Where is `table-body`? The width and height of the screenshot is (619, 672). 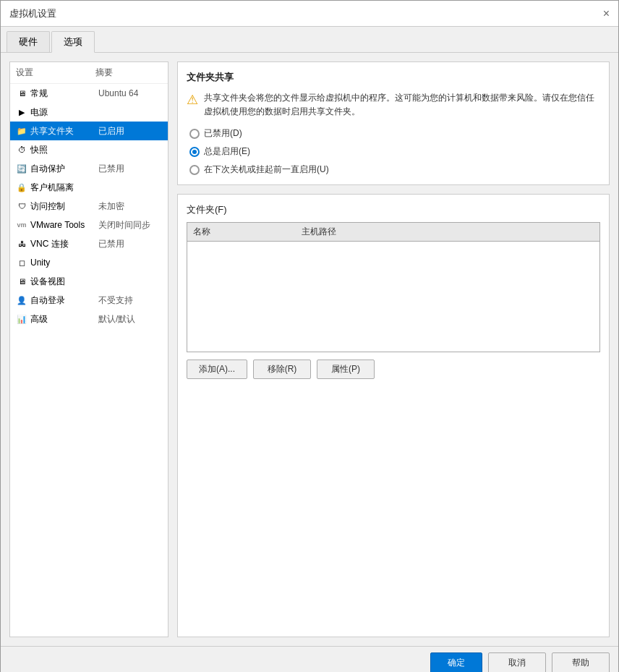
table-body is located at coordinates (393, 244).